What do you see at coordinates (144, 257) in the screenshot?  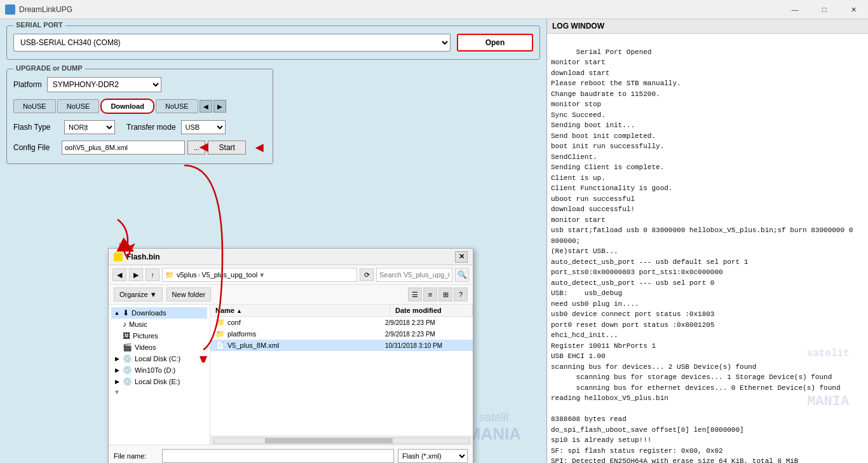 I see `dialog-title: Flash.bin` at bounding box center [144, 257].